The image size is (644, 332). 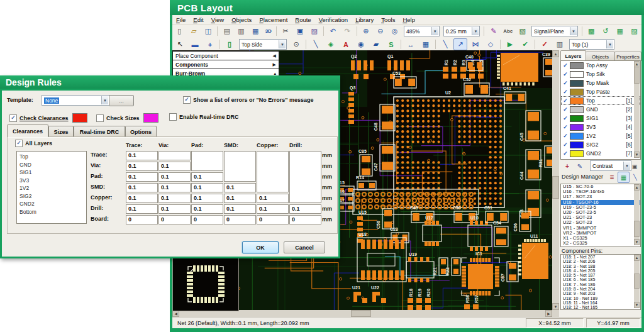 I want to click on place-shape-icon: S, so click(x=391, y=44).